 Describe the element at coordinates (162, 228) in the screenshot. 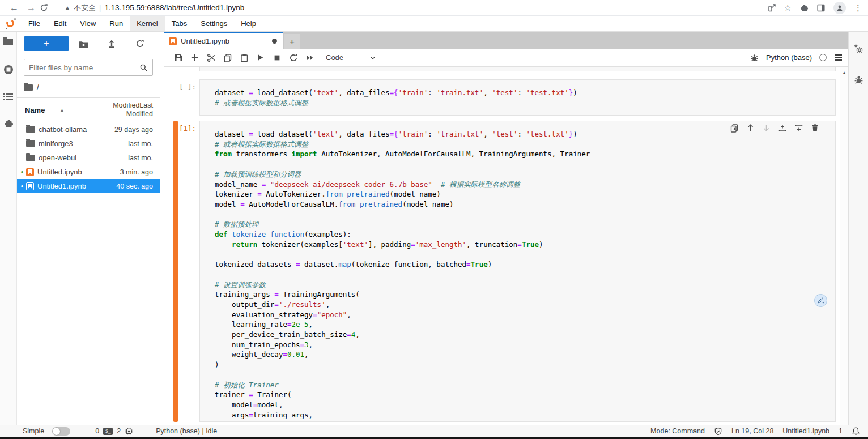

I see `panel-splitter` at that location.